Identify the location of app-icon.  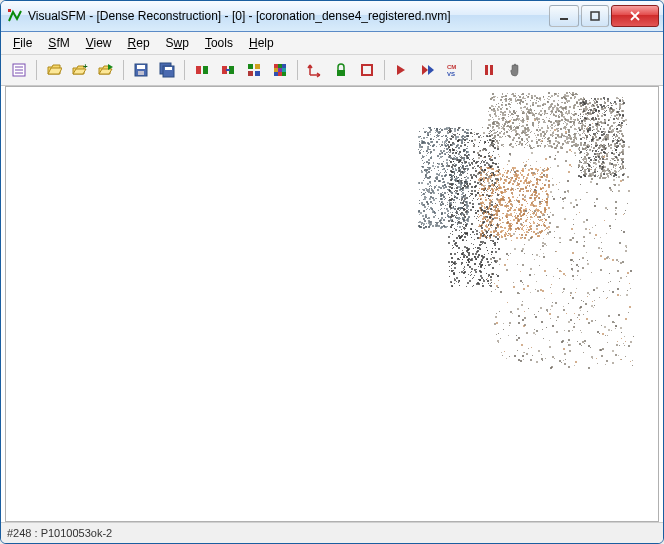
(15, 16).